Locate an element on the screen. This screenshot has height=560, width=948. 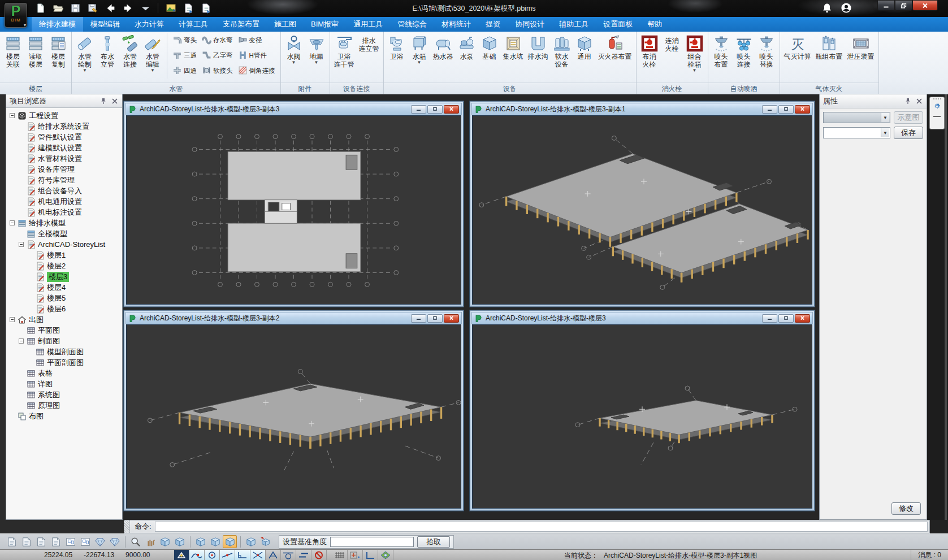
ribbon-tab-9: 材料统计 is located at coordinates (456, 24).